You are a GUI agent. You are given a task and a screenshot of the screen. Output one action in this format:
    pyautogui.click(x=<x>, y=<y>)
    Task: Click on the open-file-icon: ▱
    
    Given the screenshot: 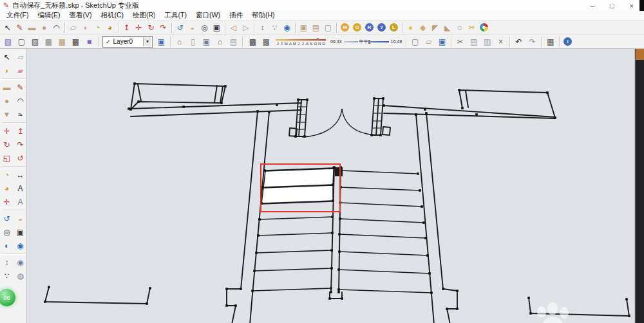 What is the action you would take?
    pyautogui.click(x=429, y=41)
    